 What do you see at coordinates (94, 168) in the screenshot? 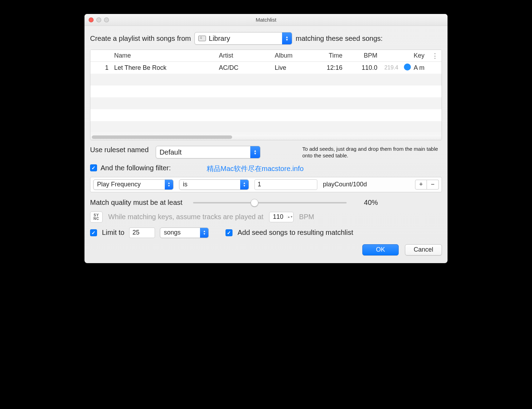
I see `filter-enable-checkbox: ✓` at bounding box center [94, 168].